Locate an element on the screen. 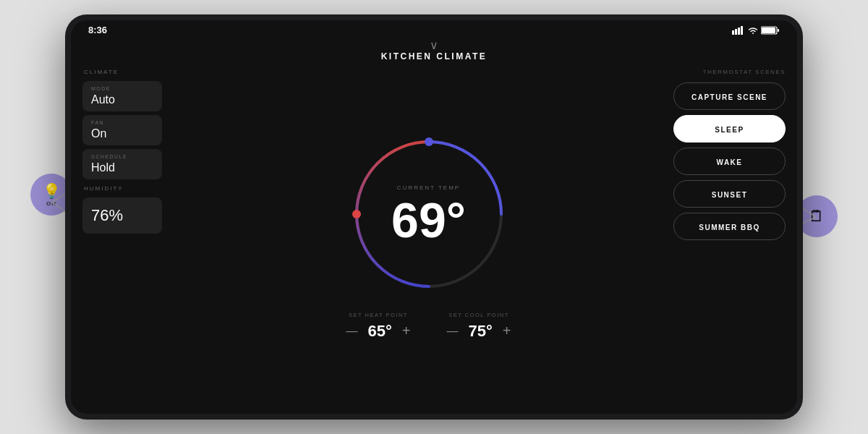 The width and height of the screenshot is (868, 434). scenes-panel: THERMOSTAT SCENES CAPTURE SCENE SLEEP WA… is located at coordinates (726, 236).